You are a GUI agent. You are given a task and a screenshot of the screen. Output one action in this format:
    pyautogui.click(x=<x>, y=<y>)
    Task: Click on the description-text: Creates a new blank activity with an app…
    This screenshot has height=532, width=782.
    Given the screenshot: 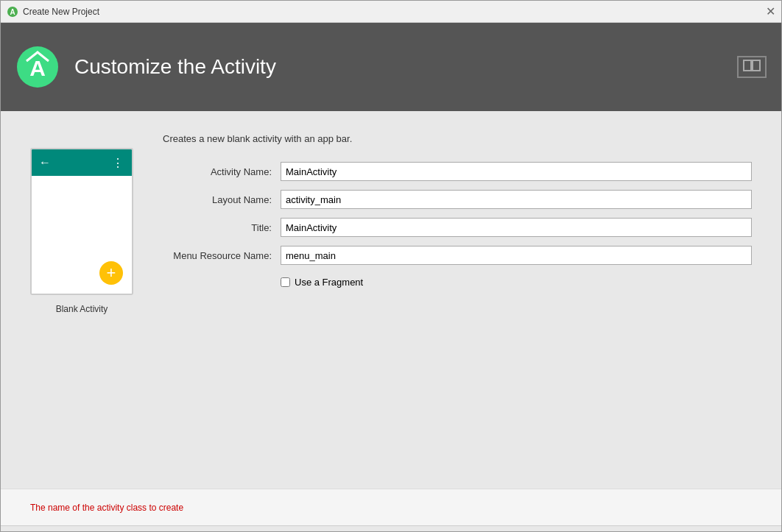 What is the action you would take?
    pyautogui.click(x=457, y=138)
    